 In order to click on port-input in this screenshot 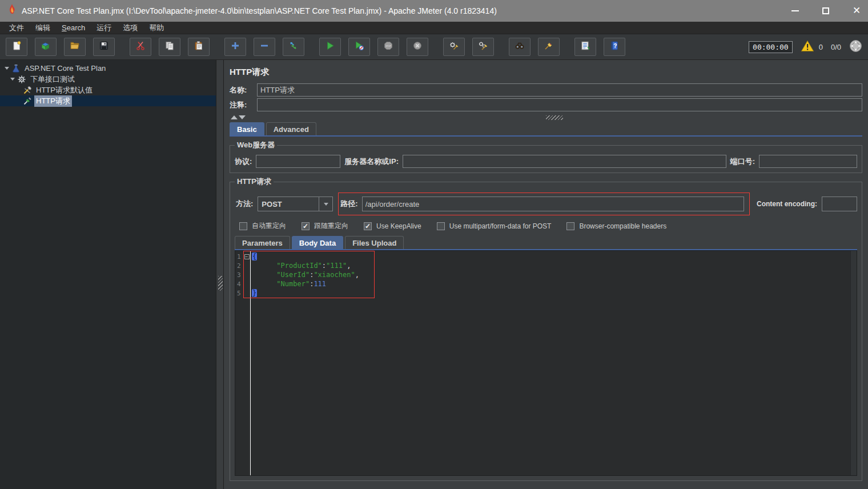, I will do `click(808, 161)`.